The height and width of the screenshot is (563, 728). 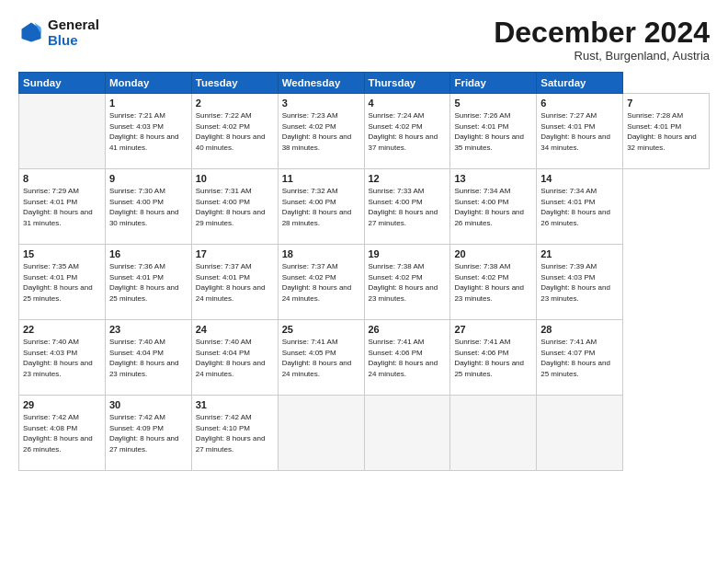 I want to click on weekday-header-cell: Sunday, so click(x=63, y=83).